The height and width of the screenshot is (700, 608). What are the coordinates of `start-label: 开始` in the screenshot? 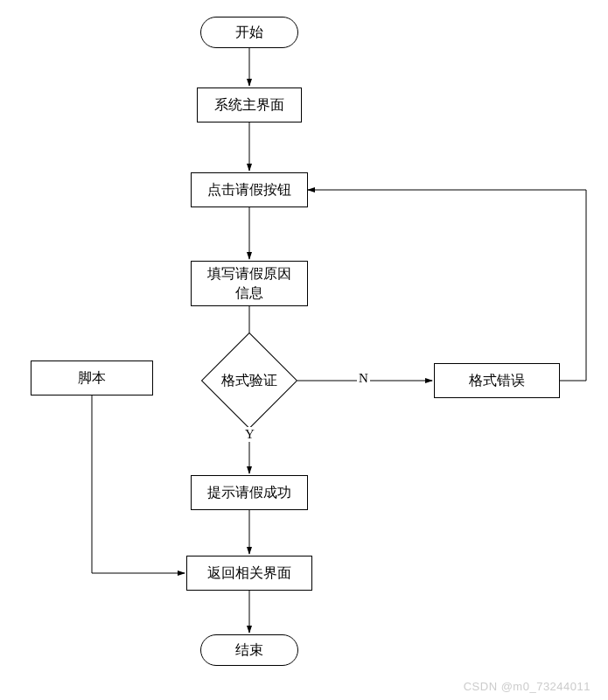 It's located at (249, 32).